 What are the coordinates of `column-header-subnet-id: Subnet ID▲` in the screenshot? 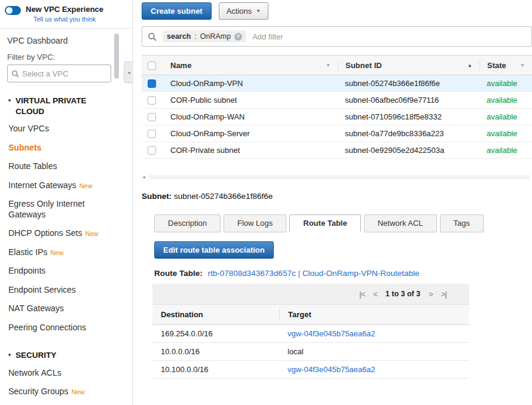 It's located at (409, 66).